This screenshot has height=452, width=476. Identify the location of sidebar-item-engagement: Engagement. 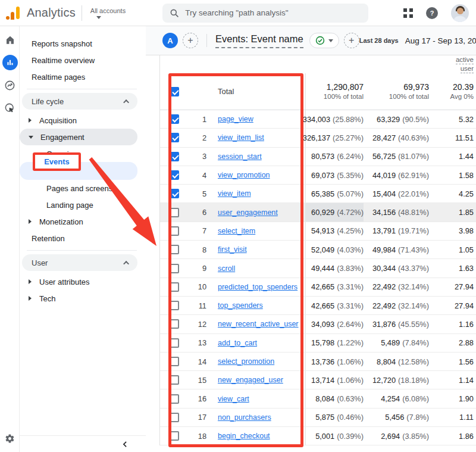
(79, 137).